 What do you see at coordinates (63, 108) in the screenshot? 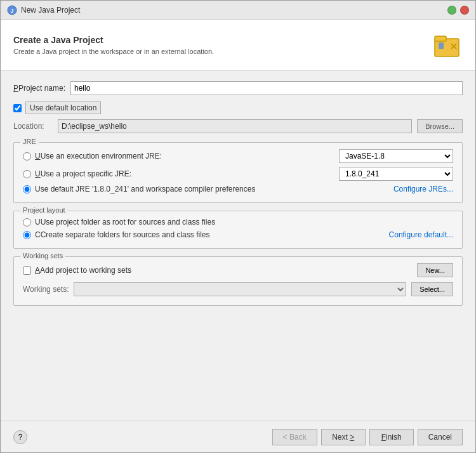
I see `use-default-location-label: Use default location` at bounding box center [63, 108].